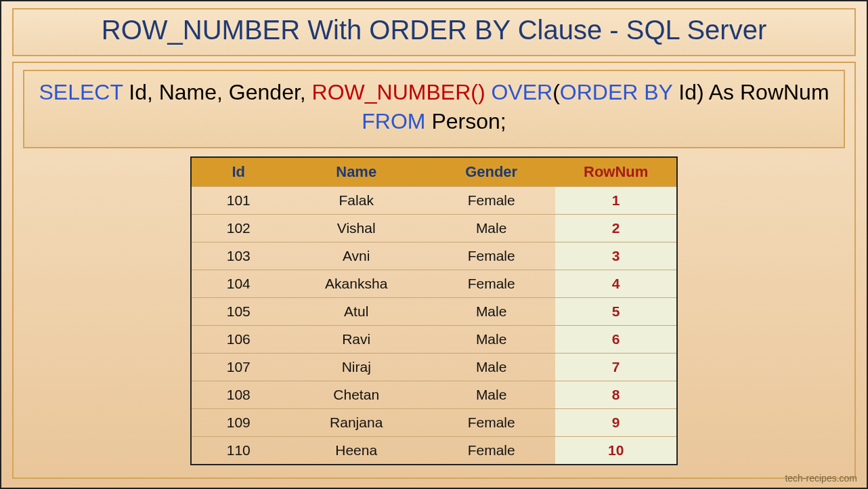  I want to click on table-row: 101FalakFemale1, so click(434, 200).